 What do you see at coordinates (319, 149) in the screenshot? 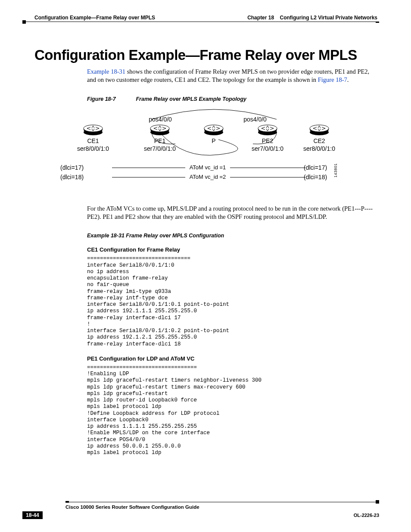
I see `label-ce2-if: ser8/0/0/1:0` at bounding box center [319, 149].